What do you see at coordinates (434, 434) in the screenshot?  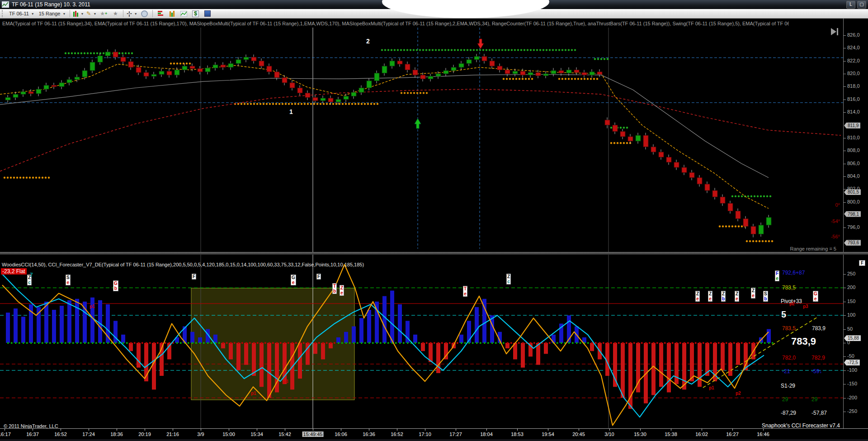 I see `time-axis: 16:1716:3716:5217:2418:3620:1921:163/915…` at bounding box center [434, 434].